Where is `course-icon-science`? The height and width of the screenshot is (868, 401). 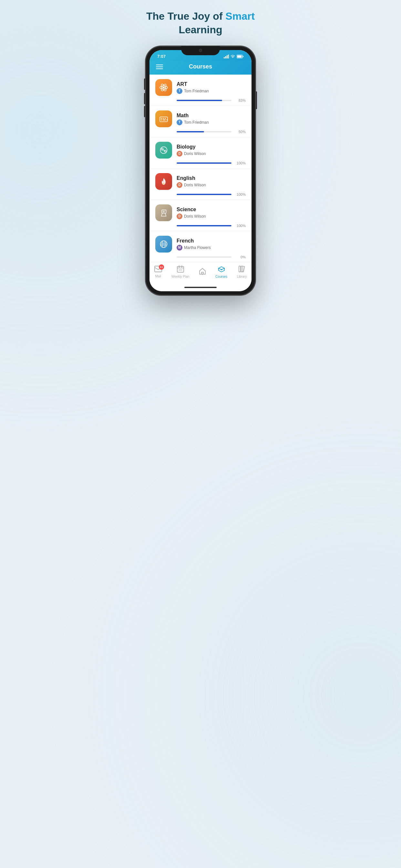 course-icon-science is located at coordinates (164, 213).